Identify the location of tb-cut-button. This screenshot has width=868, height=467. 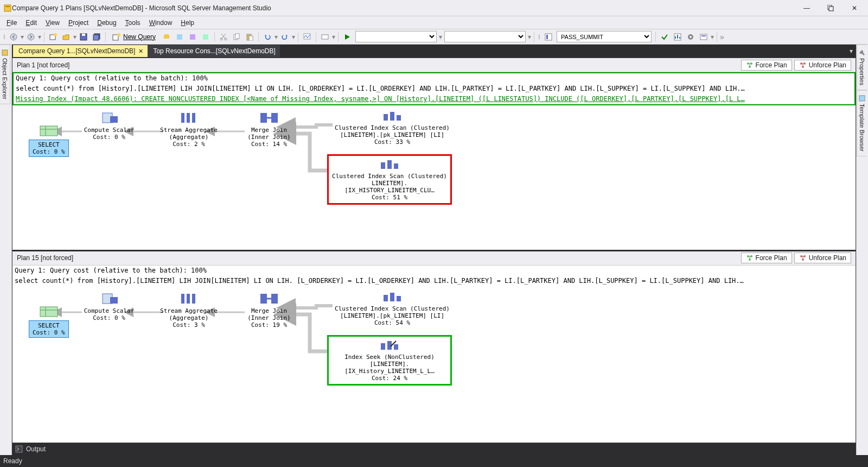
(224, 37).